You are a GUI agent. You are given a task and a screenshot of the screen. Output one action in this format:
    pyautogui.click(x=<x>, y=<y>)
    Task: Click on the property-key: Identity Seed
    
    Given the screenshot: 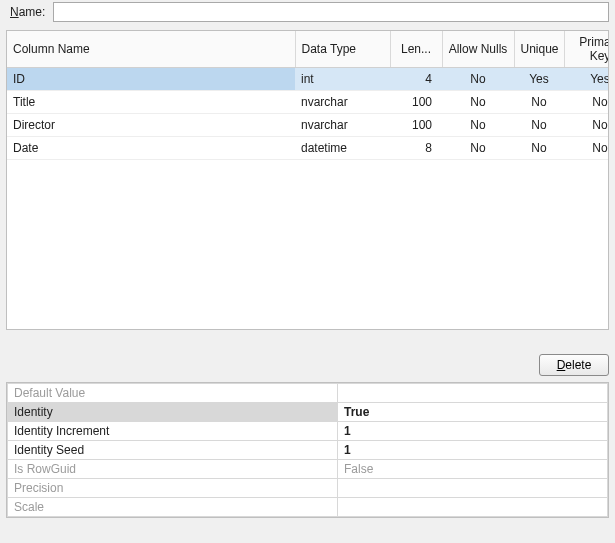 What is the action you would take?
    pyautogui.click(x=173, y=450)
    